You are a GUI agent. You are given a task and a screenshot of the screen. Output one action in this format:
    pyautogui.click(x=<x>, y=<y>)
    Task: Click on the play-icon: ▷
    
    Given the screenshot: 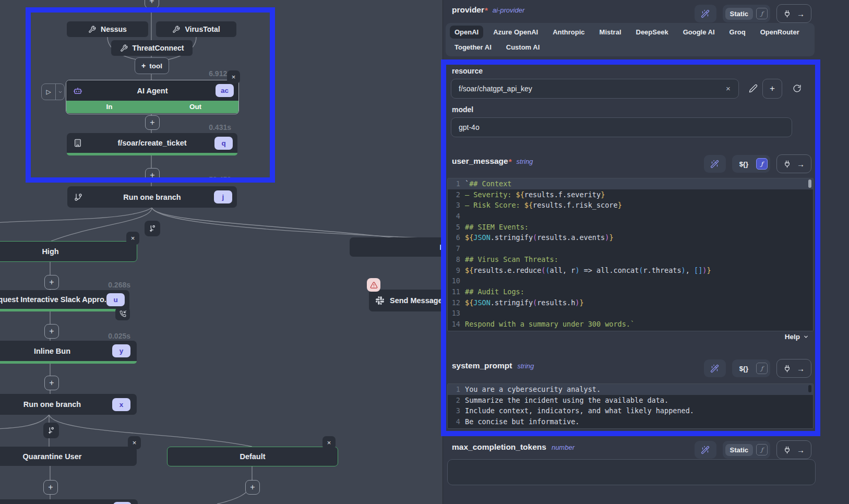 What is the action you would take?
    pyautogui.click(x=49, y=92)
    